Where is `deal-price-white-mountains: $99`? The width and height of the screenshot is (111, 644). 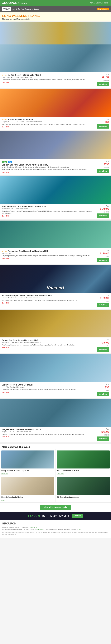 deal-price-white-mountains: $99 is located at coordinates (107, 388).